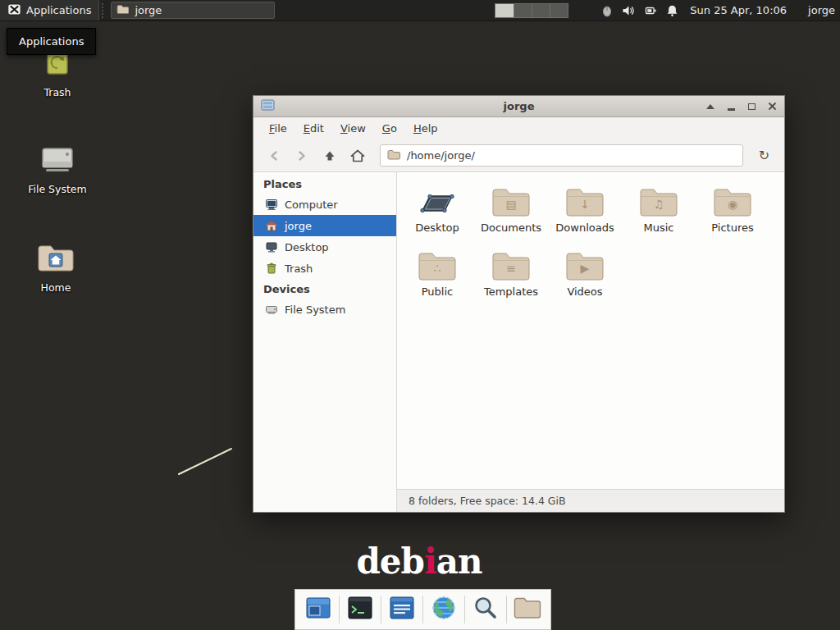 This screenshot has width=840, height=630. What do you see at coordinates (353, 128) in the screenshot?
I see `menu-view: View` at bounding box center [353, 128].